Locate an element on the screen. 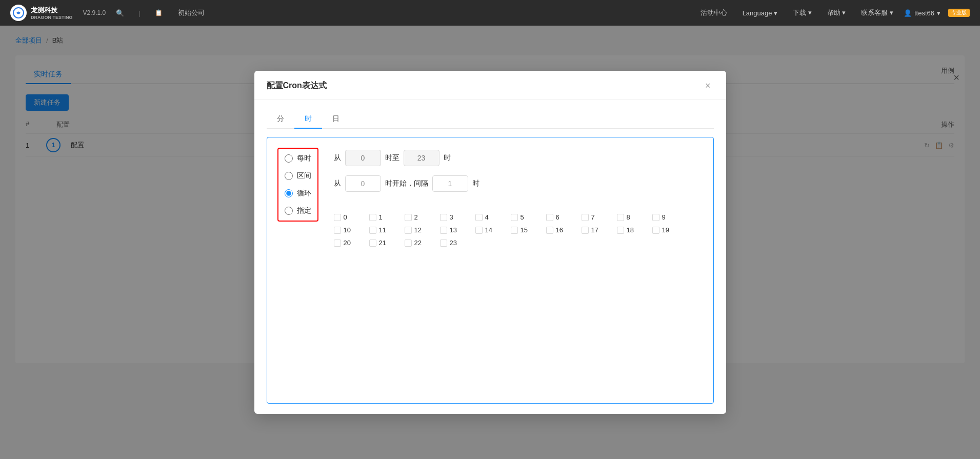  username: ttest66 is located at coordinates (924, 13).